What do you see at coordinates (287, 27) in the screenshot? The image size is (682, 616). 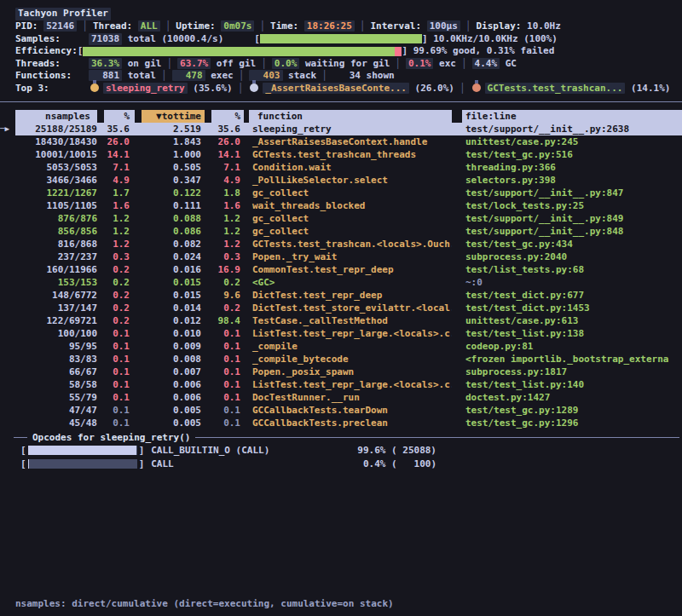 I see `status-label: Time:` at bounding box center [287, 27].